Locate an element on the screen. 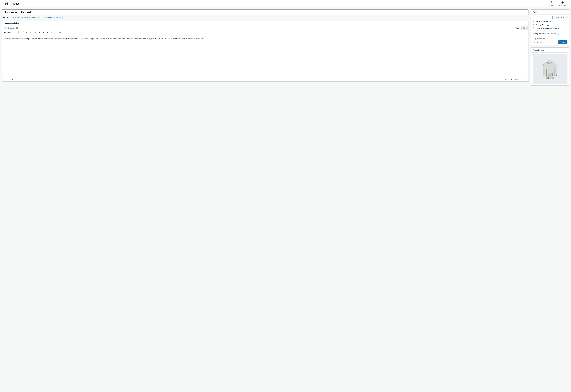 Image resolution: width=571 pixels, height=392 pixels. panel-header: Product description is located at coordinates (265, 23).